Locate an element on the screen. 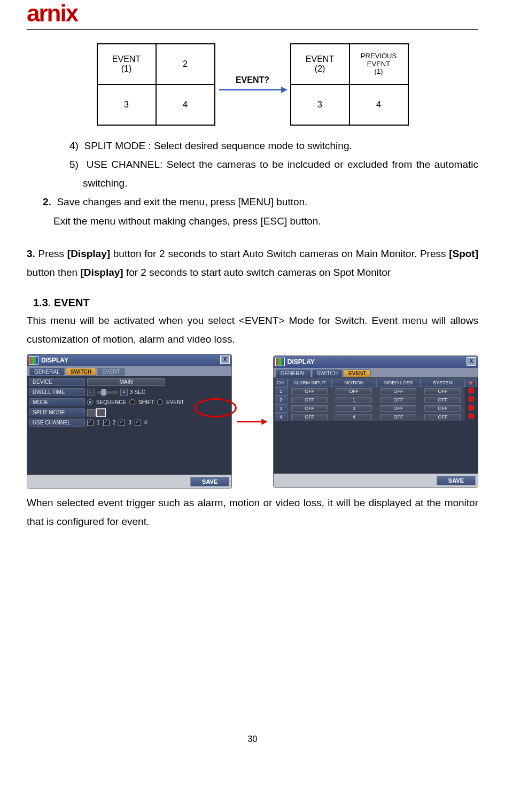 The height and width of the screenshot is (812, 505). table-row: 1 OFF OFF OFF OFF is located at coordinates (376, 391).